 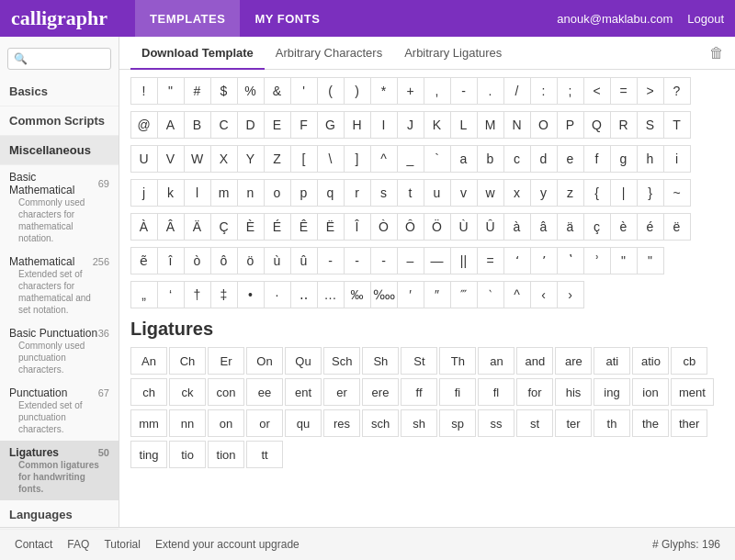 I want to click on glyph-cell: S, so click(x=650, y=125).